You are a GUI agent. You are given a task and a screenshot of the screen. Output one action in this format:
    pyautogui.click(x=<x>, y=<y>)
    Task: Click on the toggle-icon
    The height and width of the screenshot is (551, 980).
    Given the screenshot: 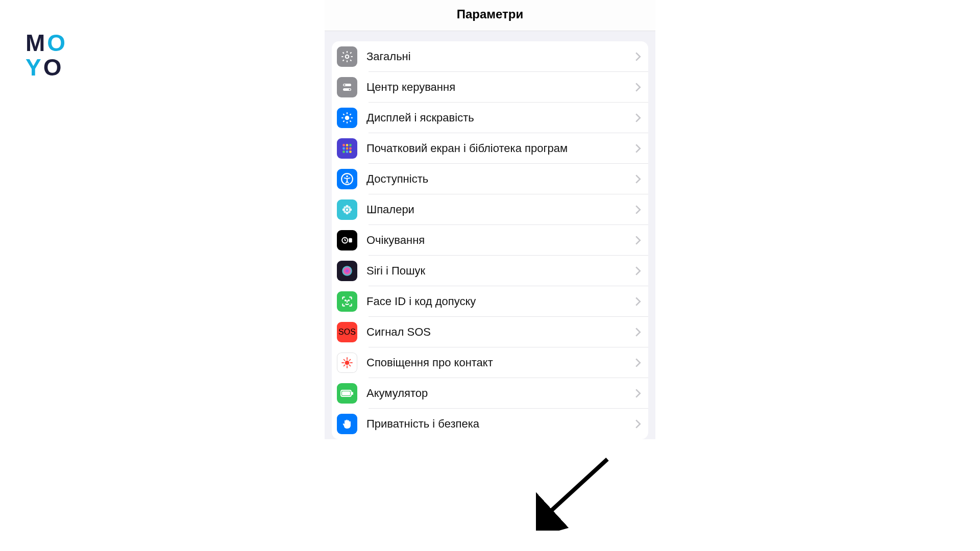 What is the action you would take?
    pyautogui.click(x=347, y=87)
    